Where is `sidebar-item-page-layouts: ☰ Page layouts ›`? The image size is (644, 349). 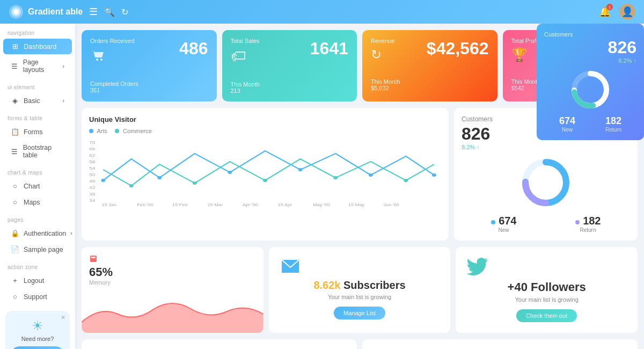 sidebar-item-page-layouts: ☰ Page layouts › is located at coordinates (38, 66).